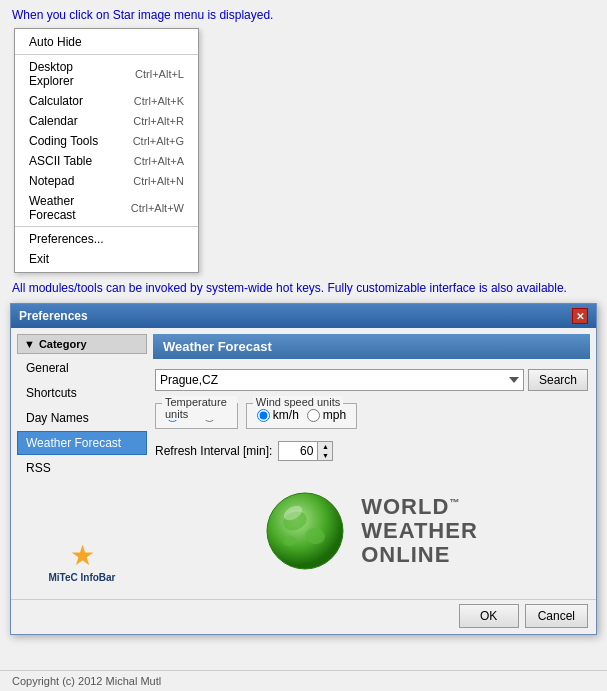 This screenshot has height=691, width=607. What do you see at coordinates (556, 616) in the screenshot?
I see `cancel-button: Cancel` at bounding box center [556, 616].